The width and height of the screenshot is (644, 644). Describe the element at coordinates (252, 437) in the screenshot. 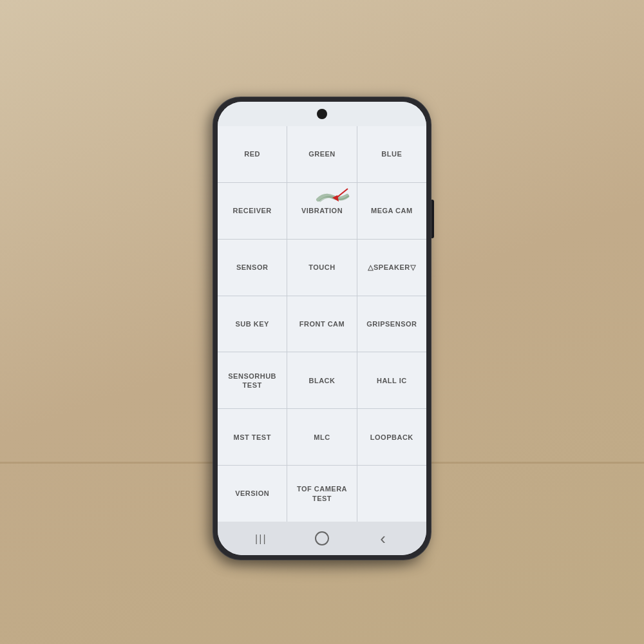

I see `grid-cell-mst-test: MST TEST` at that location.